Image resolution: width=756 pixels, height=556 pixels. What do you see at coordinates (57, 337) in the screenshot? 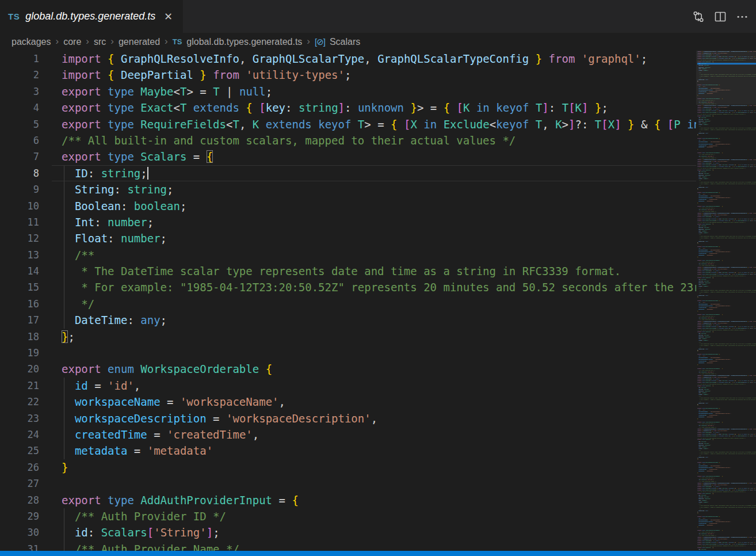
I see `code-text: };` at bounding box center [57, 337].